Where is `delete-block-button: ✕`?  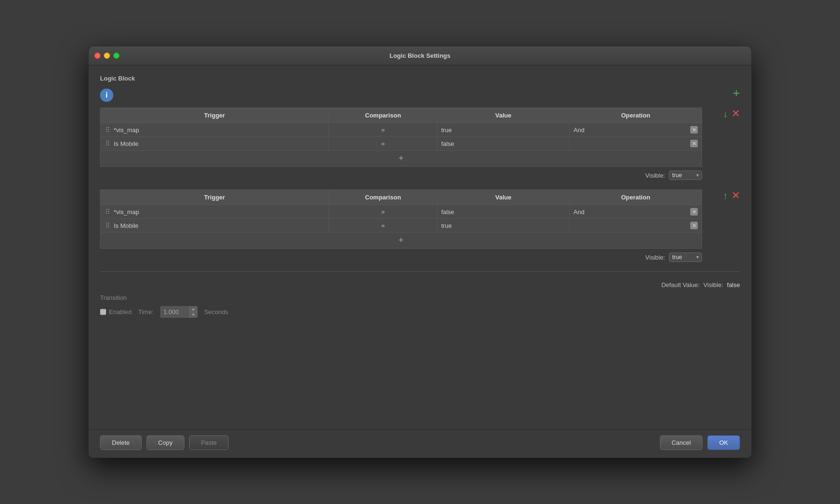 delete-block-button: ✕ is located at coordinates (736, 114).